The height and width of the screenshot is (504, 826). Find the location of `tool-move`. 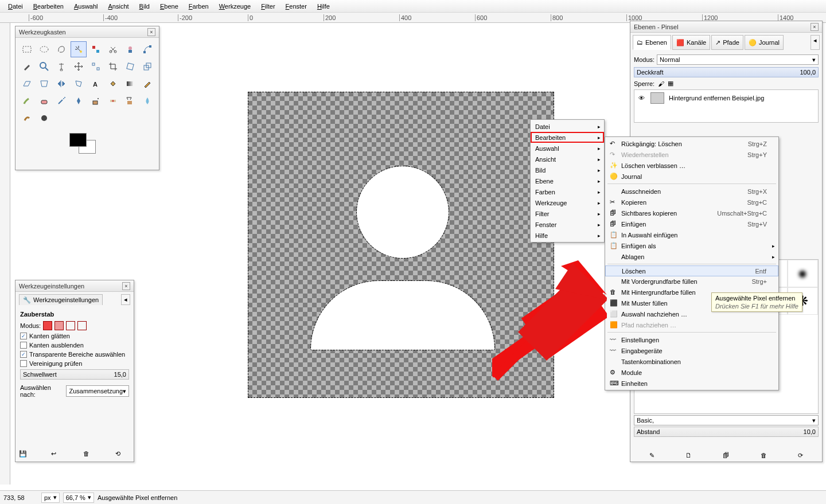

tool-move is located at coordinates (79, 67).